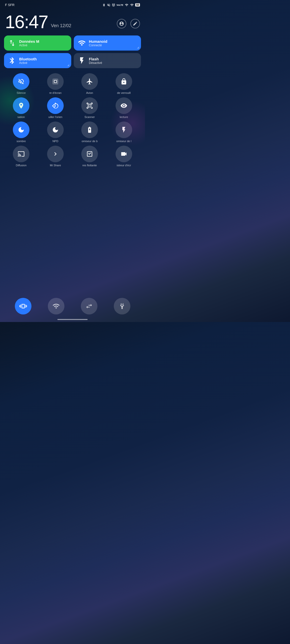 This screenshot has width=290, height=644. What do you see at coordinates (28, 59) in the screenshot?
I see `bluetooth-name: Bluetooth` at bounding box center [28, 59].